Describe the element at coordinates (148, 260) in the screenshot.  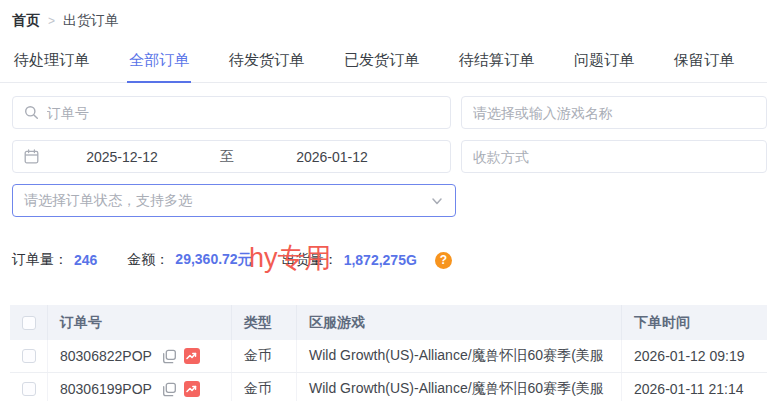
I see `amount-label: 金额：` at that location.